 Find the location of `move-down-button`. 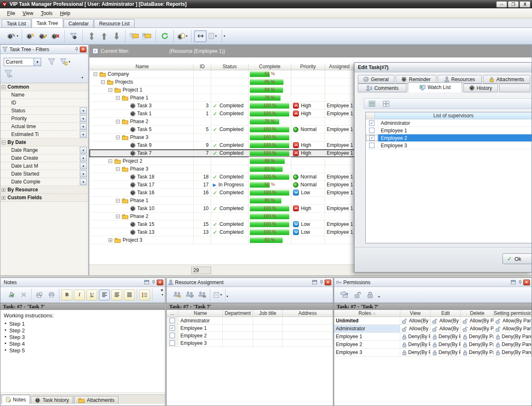

move-down-button is located at coordinates (116, 36).